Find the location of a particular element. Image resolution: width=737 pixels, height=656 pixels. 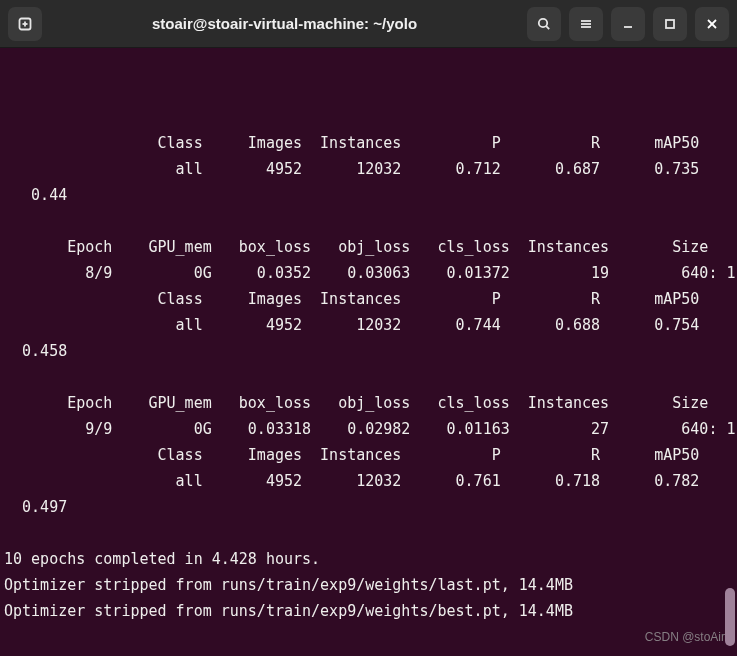

search-button is located at coordinates (544, 24).